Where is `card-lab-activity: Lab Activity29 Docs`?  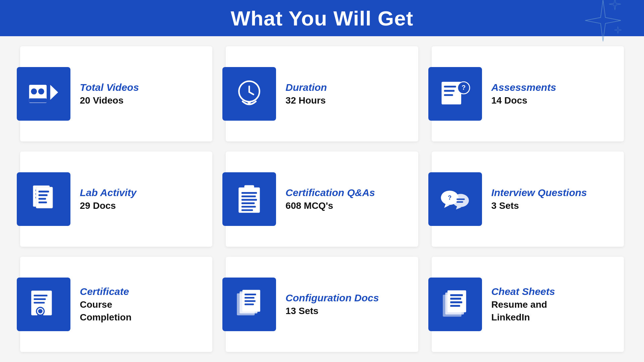 card-lab-activity: Lab Activity29 Docs is located at coordinates (116, 199).